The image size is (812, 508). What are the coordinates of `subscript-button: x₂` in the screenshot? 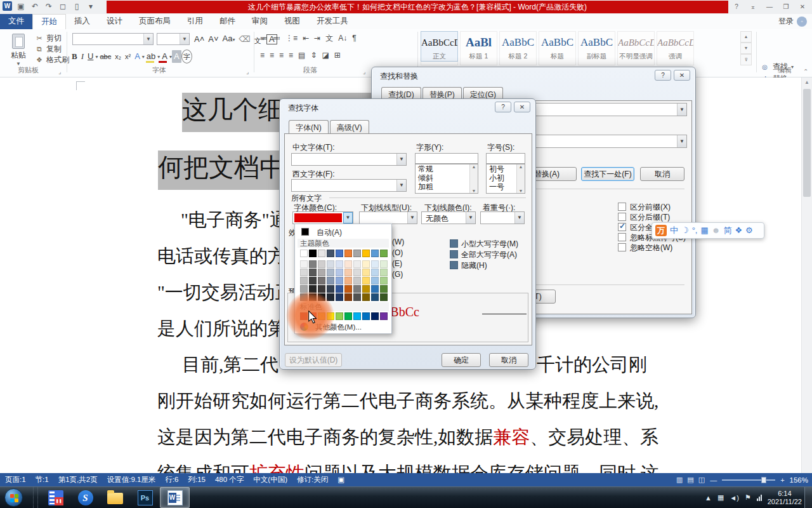 It's located at (118, 57).